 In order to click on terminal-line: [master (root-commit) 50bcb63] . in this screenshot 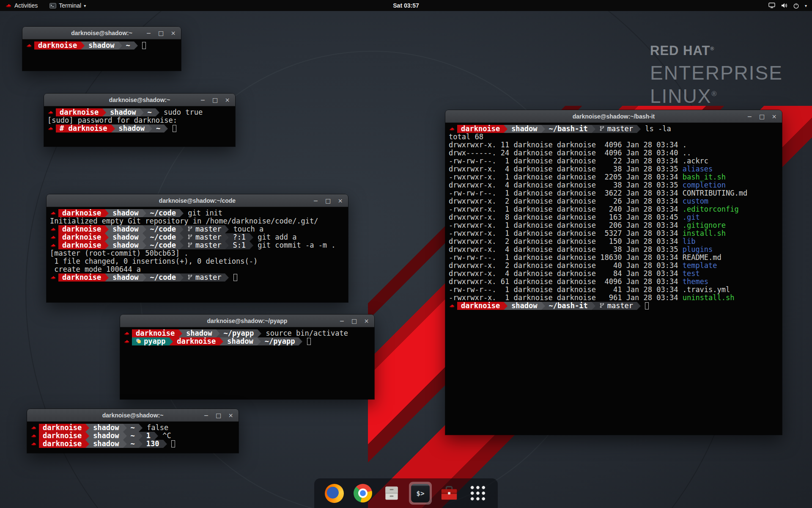, I will do `click(197, 253)`.